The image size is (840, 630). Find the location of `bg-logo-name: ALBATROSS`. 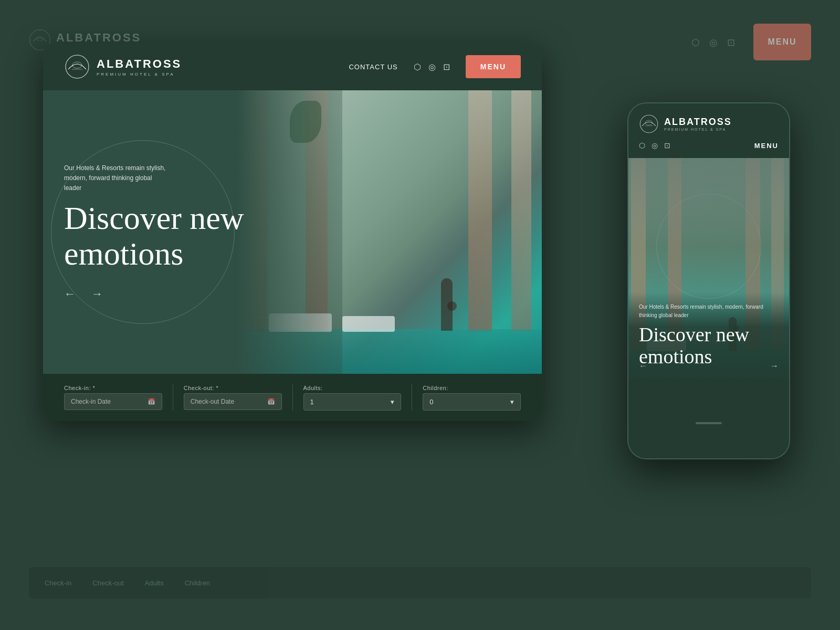

bg-logo-name: ALBATROSS is located at coordinates (99, 38).